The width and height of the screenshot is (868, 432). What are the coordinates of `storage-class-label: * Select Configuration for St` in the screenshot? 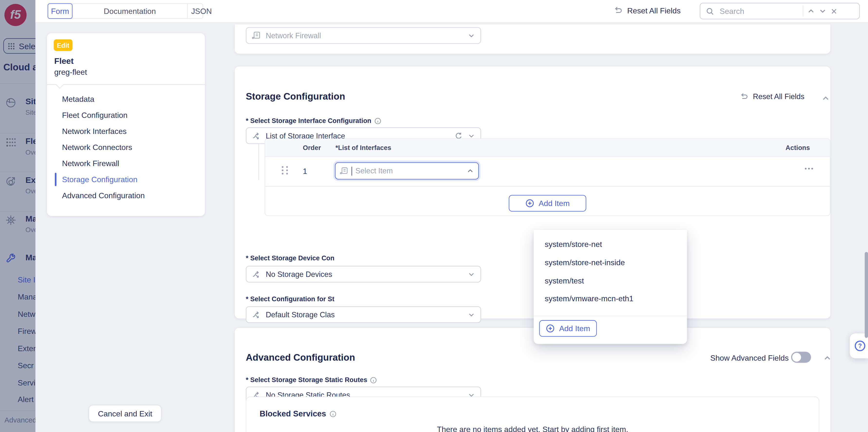 It's located at (290, 299).